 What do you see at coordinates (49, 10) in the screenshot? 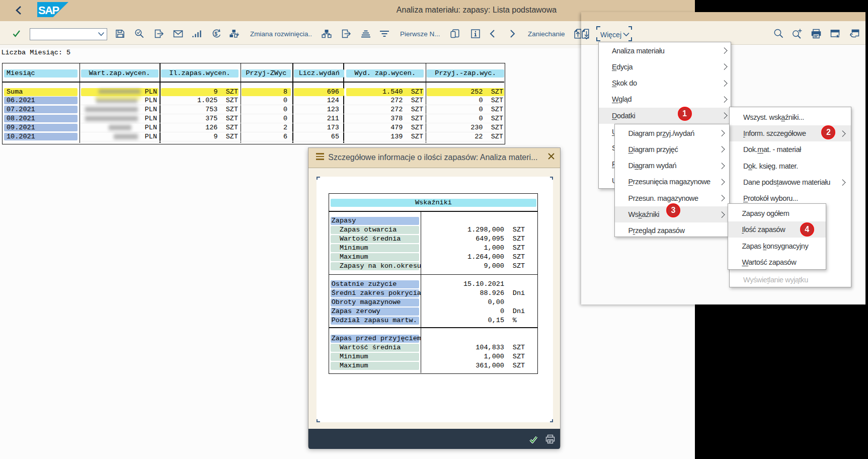
I see `svg-text: SAP` at bounding box center [49, 10].